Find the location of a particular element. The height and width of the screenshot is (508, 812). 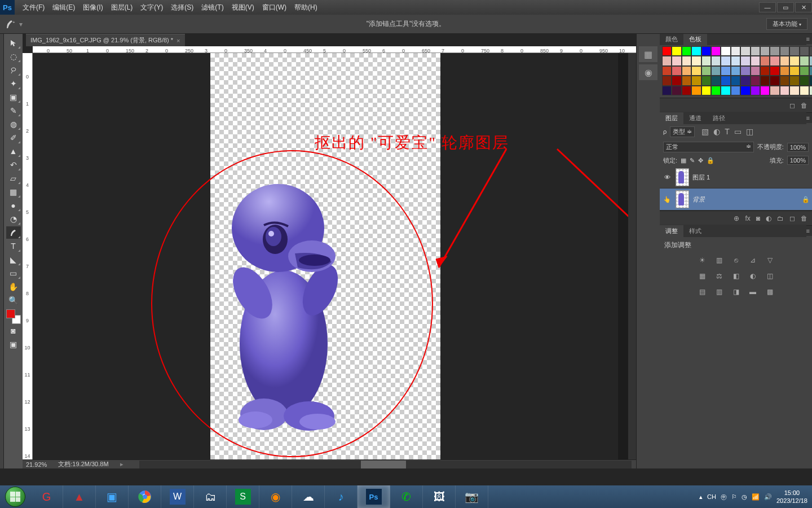

history-brush-tool: ↶ is located at coordinates (14, 165).